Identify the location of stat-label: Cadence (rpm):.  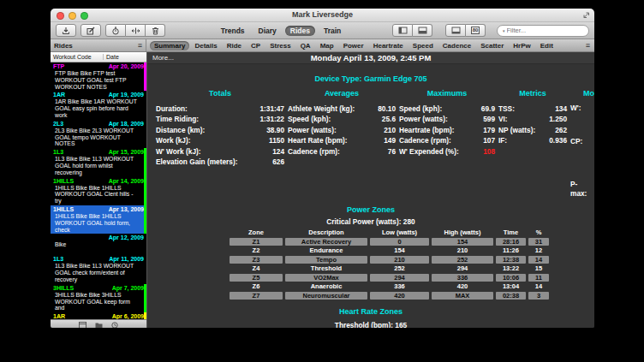
(425, 140).